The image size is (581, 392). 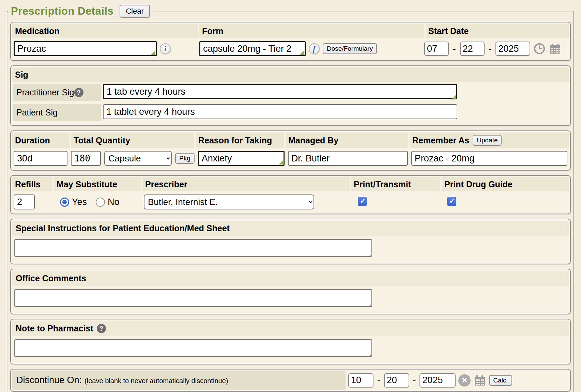 I want to click on duration-input, so click(x=41, y=158).